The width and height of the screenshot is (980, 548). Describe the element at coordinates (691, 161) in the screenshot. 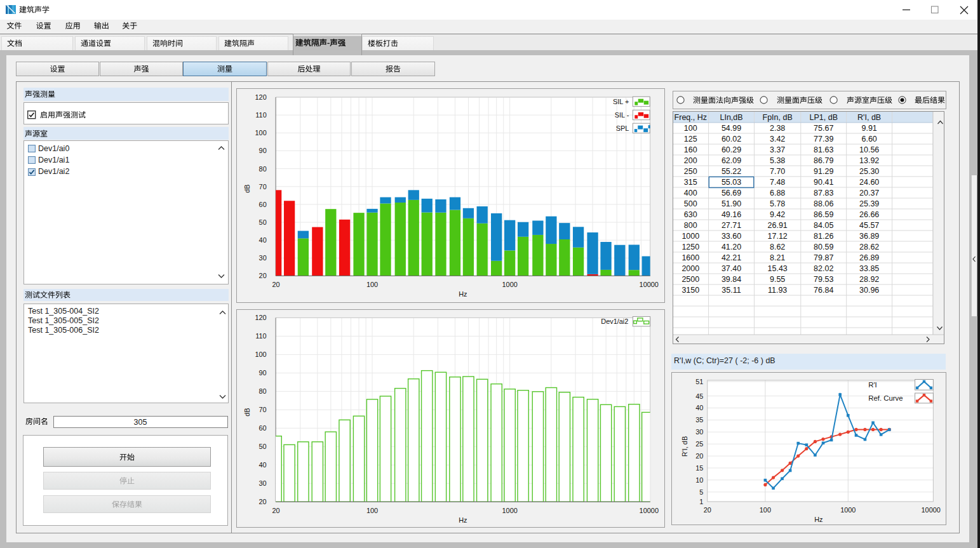

I see `svg-text: 200` at that location.